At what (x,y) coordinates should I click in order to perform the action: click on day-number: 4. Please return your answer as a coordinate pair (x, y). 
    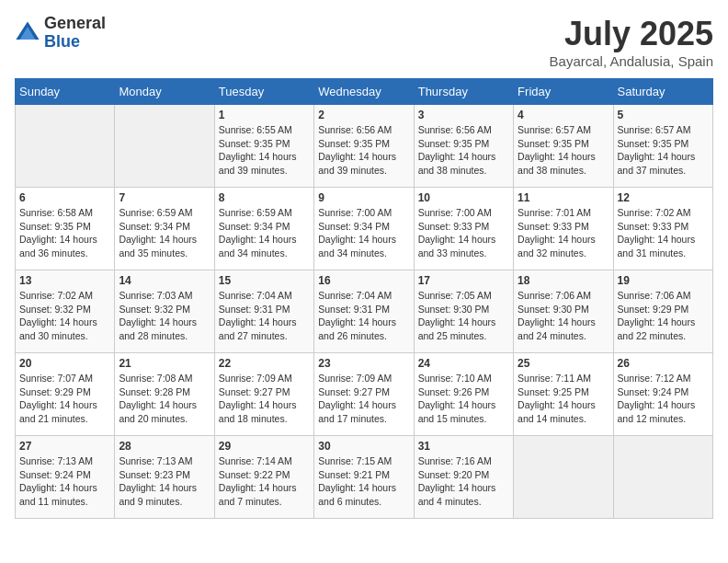
    Looking at the image, I should click on (563, 115).